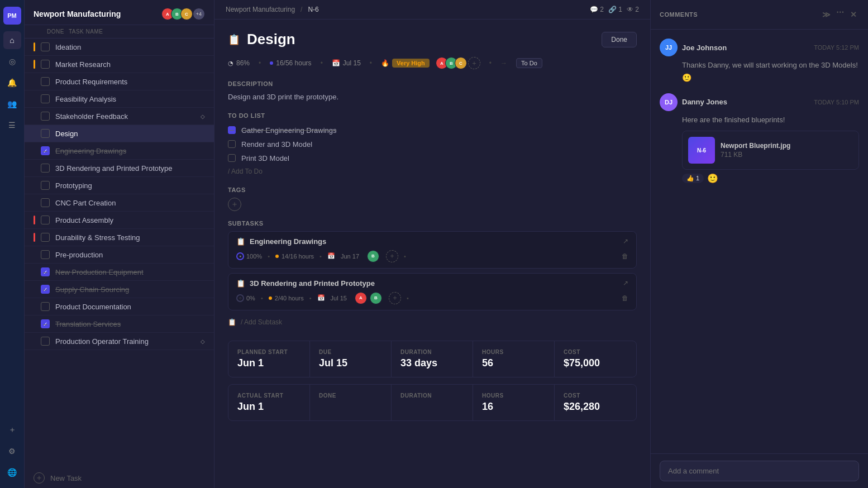 The height and width of the screenshot is (488, 868). I want to click on task-row-label: Stakeholder Feedback, so click(125, 116).